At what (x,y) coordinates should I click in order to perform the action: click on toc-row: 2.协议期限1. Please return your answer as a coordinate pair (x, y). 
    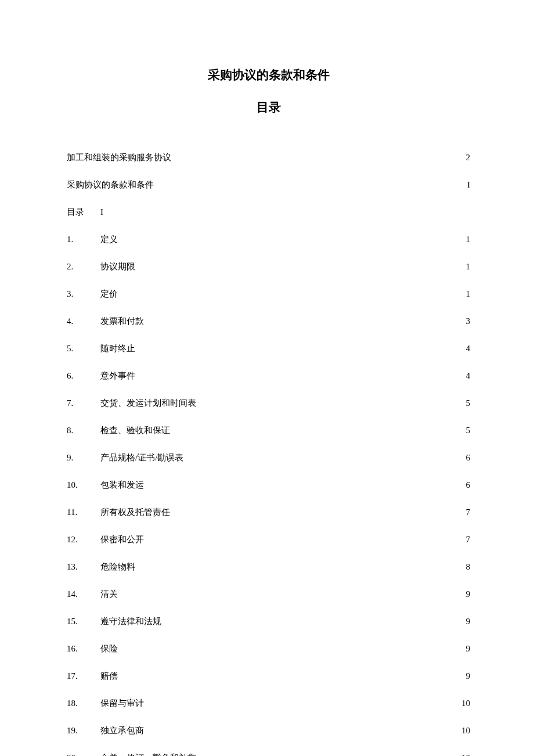
    Looking at the image, I should click on (268, 267).